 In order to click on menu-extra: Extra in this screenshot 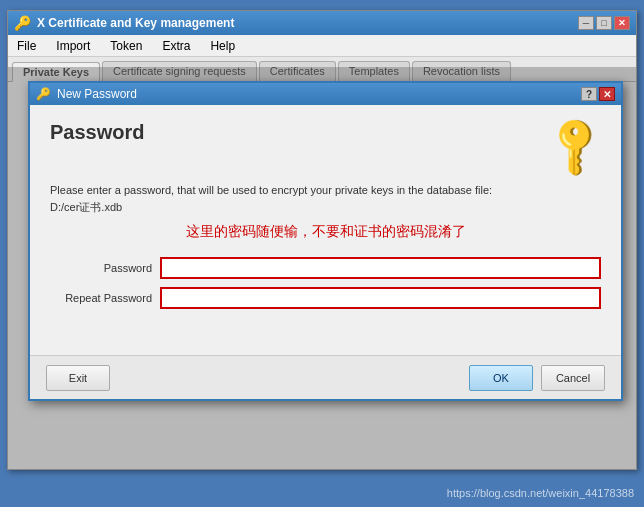, I will do `click(176, 46)`.